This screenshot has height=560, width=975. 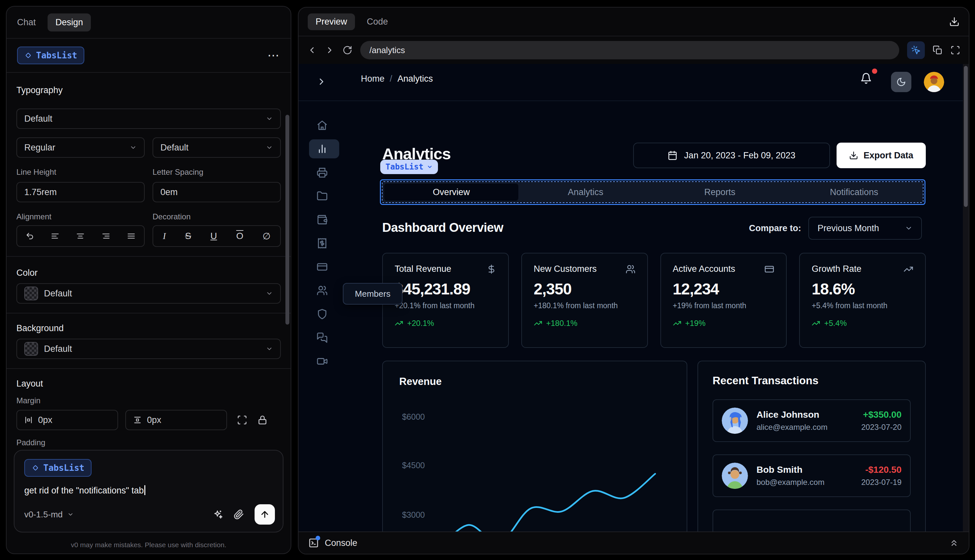 What do you see at coordinates (634, 543) in the screenshot?
I see `console-bar: Console` at bounding box center [634, 543].